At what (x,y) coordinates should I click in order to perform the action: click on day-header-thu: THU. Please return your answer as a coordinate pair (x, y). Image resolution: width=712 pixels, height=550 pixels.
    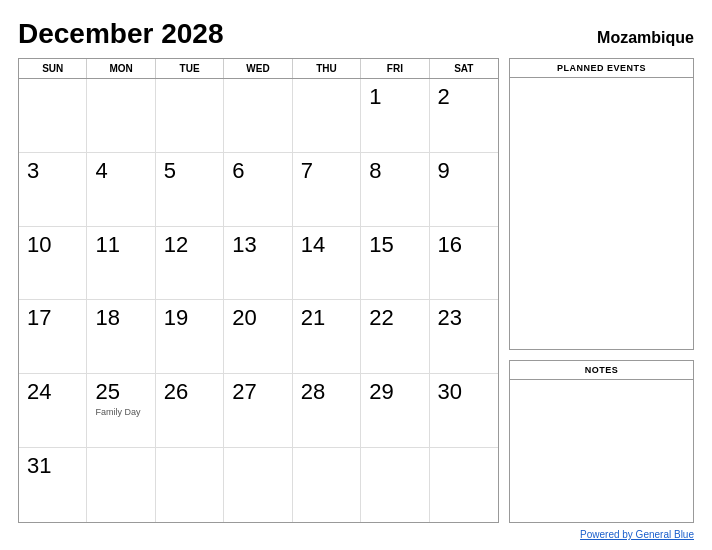
    Looking at the image, I should click on (327, 68).